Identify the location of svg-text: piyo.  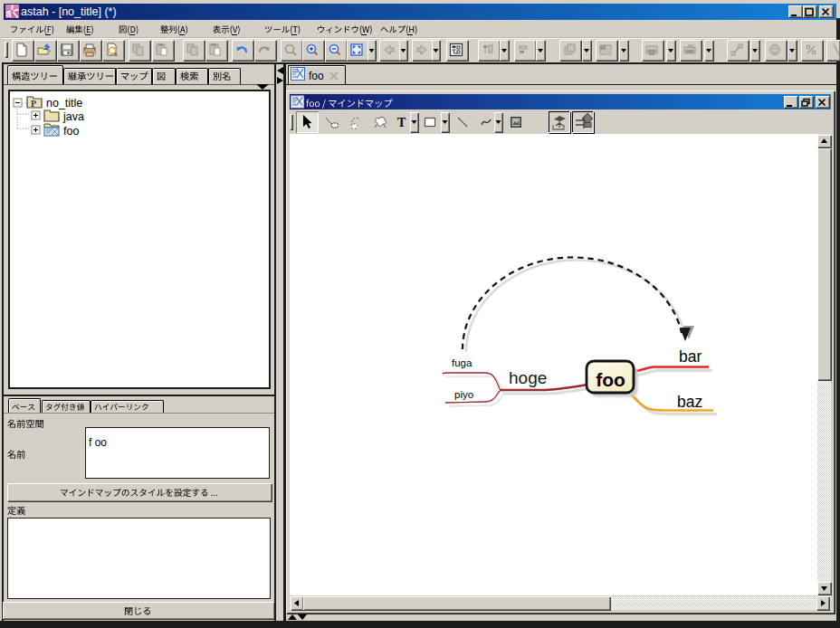
(463, 395).